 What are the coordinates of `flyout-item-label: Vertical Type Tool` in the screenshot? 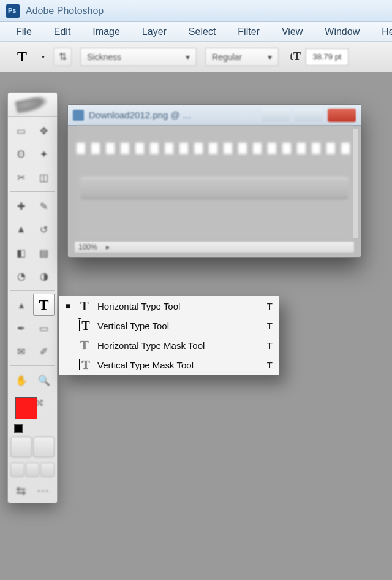 It's located at (176, 326).